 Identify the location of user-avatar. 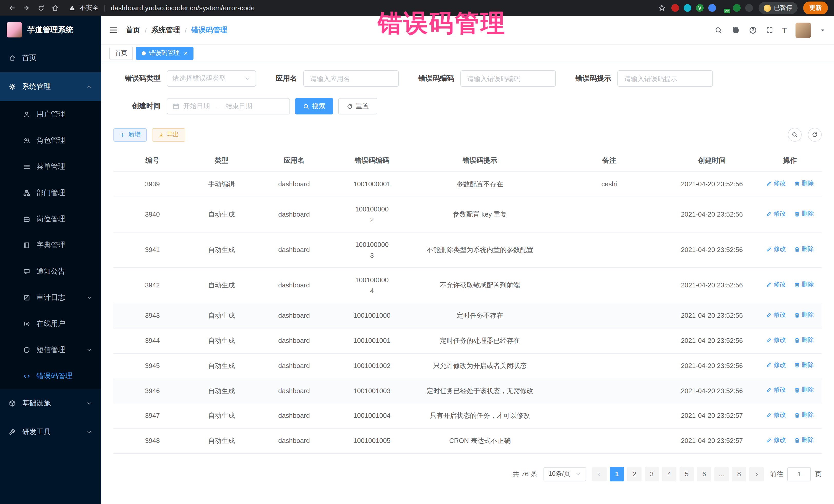
(803, 30).